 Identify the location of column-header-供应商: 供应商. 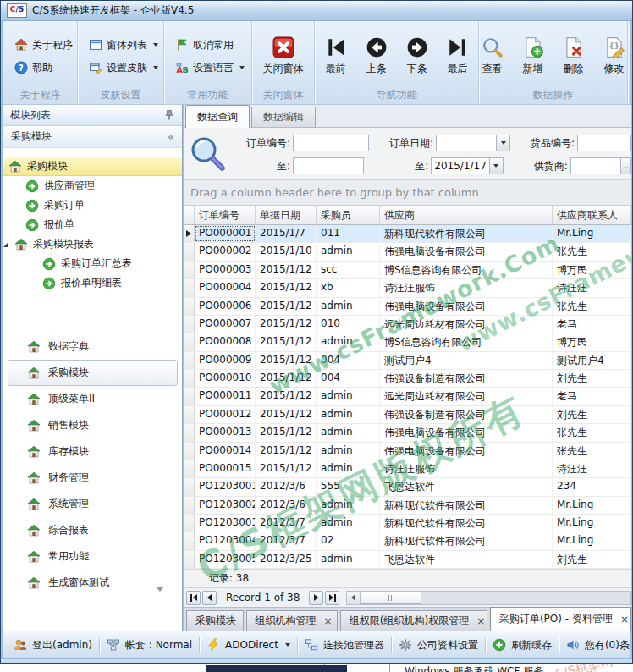
(466, 215).